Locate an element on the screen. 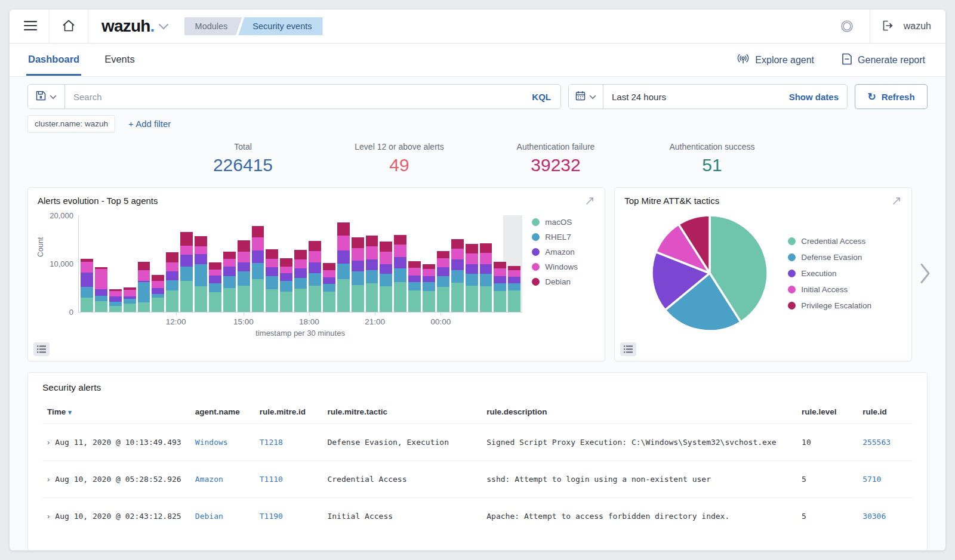 This screenshot has height=560, width=955. agent-link: Windows is located at coordinates (211, 443).